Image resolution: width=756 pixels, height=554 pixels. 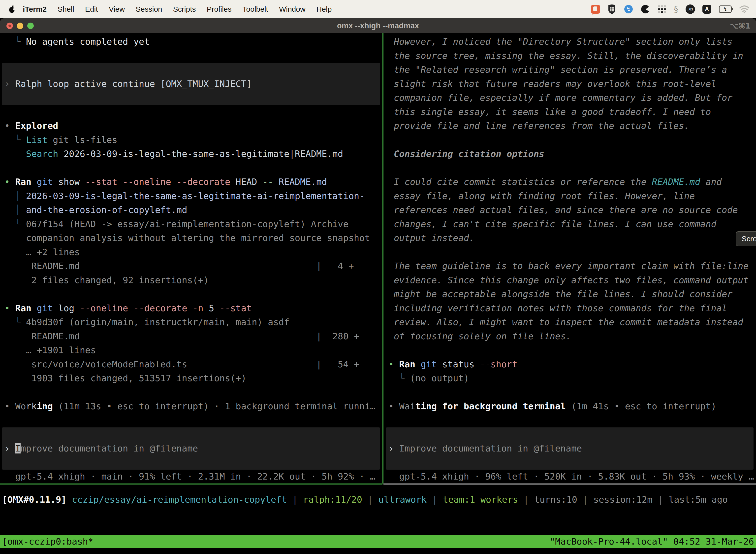 I want to click on terminal-line: output instead., so click(x=570, y=238).